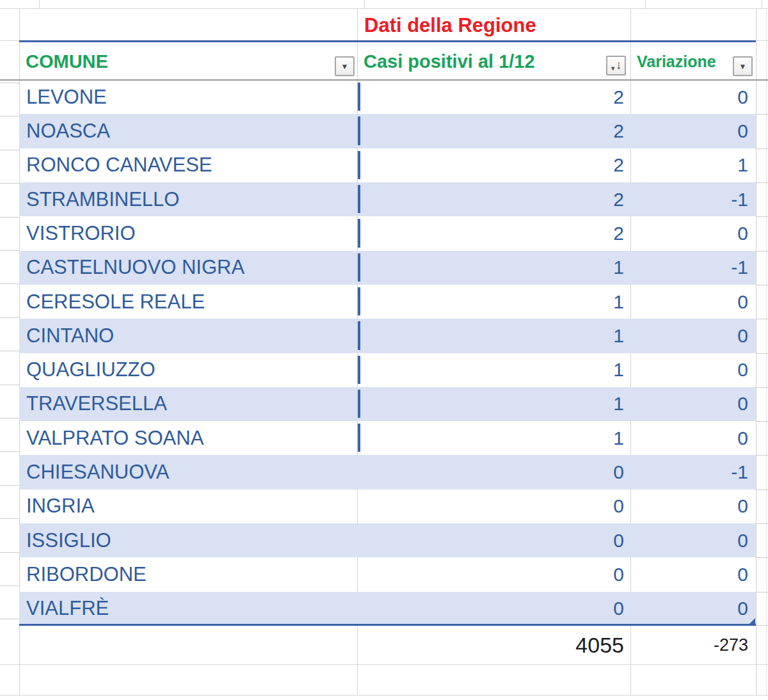 The width and height of the screenshot is (768, 700). I want to click on comune-cell: QUAGLIUZZO, so click(188, 370).